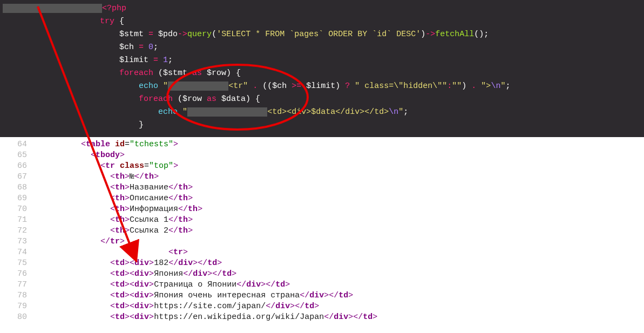 This screenshot has width=644, height=333. I want to click on code-line: foreach ($stmt as $row) {, so click(322, 73).